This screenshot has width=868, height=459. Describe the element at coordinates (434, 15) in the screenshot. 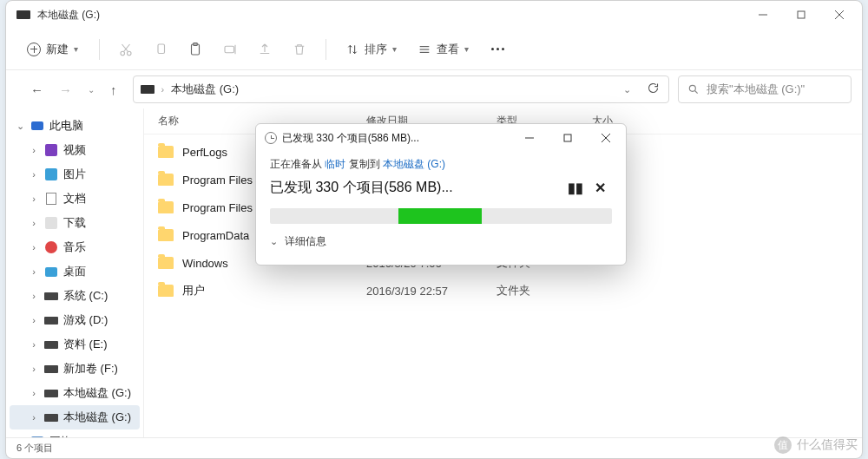

I see `titlebar: 本地磁盘 (G:)` at that location.